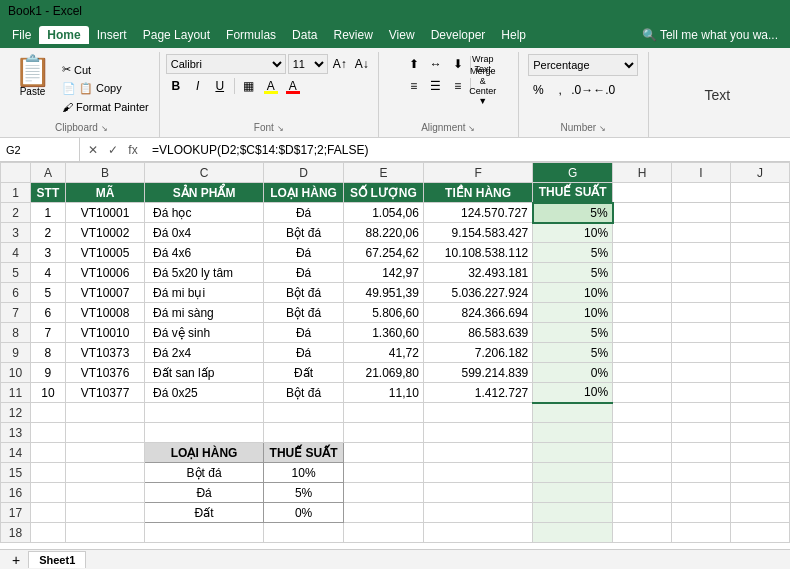 The width and height of the screenshot is (790, 569). Describe the element at coordinates (48, 453) in the screenshot. I see `cell-a14` at that location.